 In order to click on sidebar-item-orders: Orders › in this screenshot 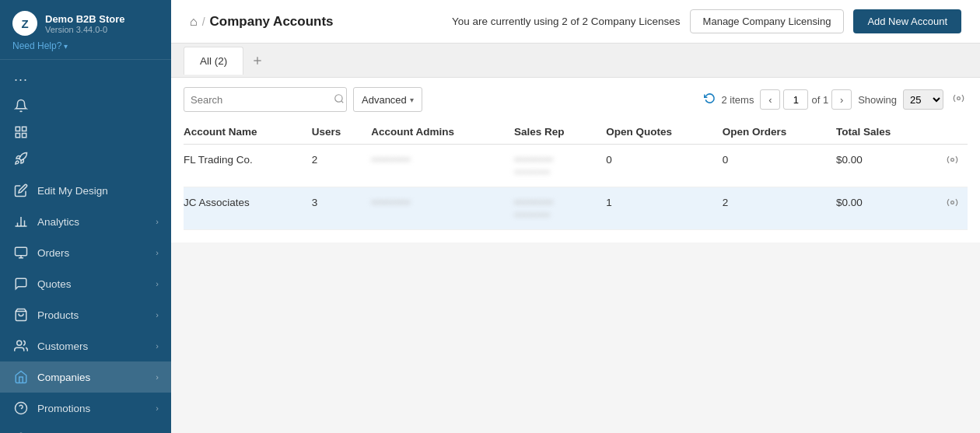, I will do `click(86, 253)`.